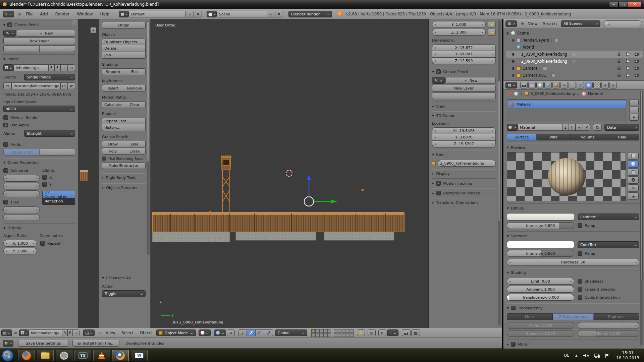 Image resolution: width=644 pixels, height=362 pixels. Describe the element at coordinates (464, 202) in the screenshot. I see `panel-header-transform-orientations: ►Transform Orientations` at that location.